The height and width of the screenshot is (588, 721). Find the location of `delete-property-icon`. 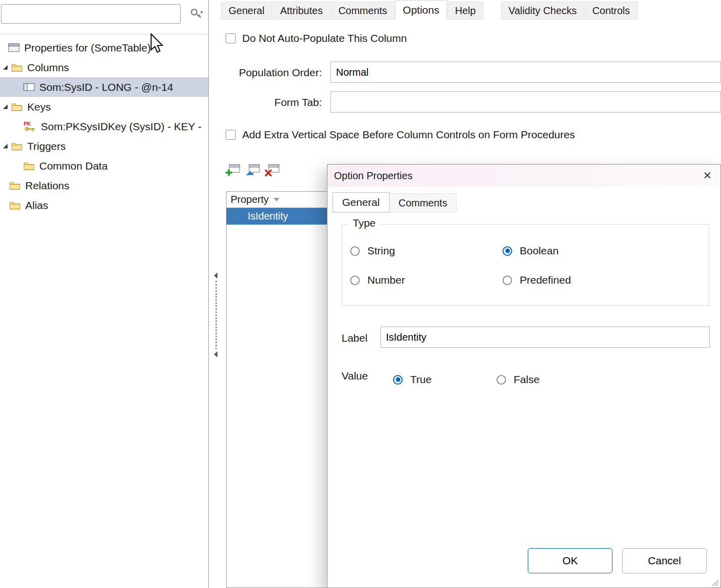

delete-property-icon is located at coordinates (272, 170).